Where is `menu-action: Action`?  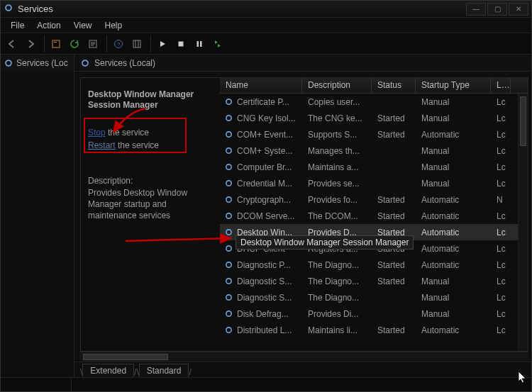 menu-action: Action is located at coordinates (48, 26).